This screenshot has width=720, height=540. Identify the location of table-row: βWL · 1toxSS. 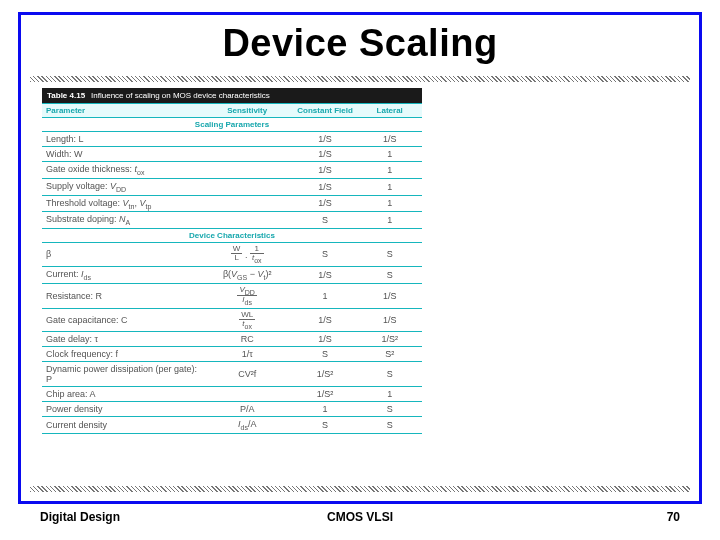
(232, 255).